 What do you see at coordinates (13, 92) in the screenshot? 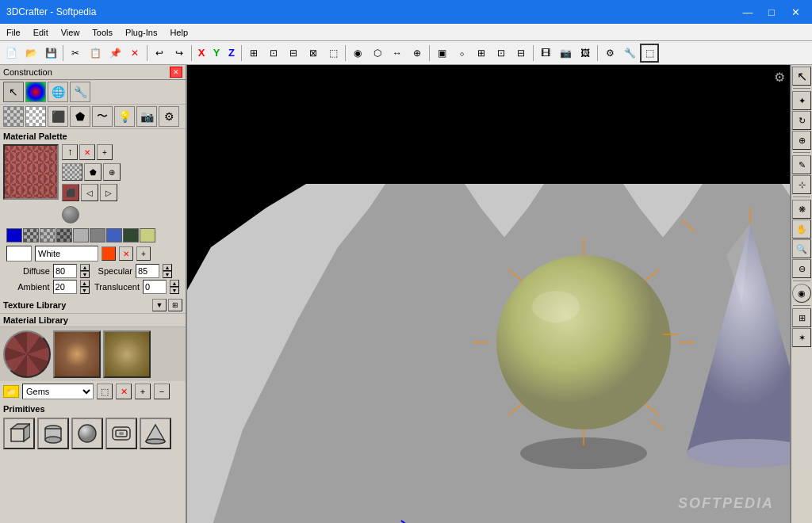
I see `panel-icon-arrow: ↖` at bounding box center [13, 92].